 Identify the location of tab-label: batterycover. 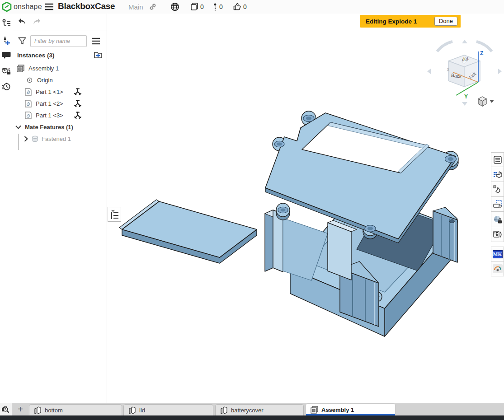
(247, 410).